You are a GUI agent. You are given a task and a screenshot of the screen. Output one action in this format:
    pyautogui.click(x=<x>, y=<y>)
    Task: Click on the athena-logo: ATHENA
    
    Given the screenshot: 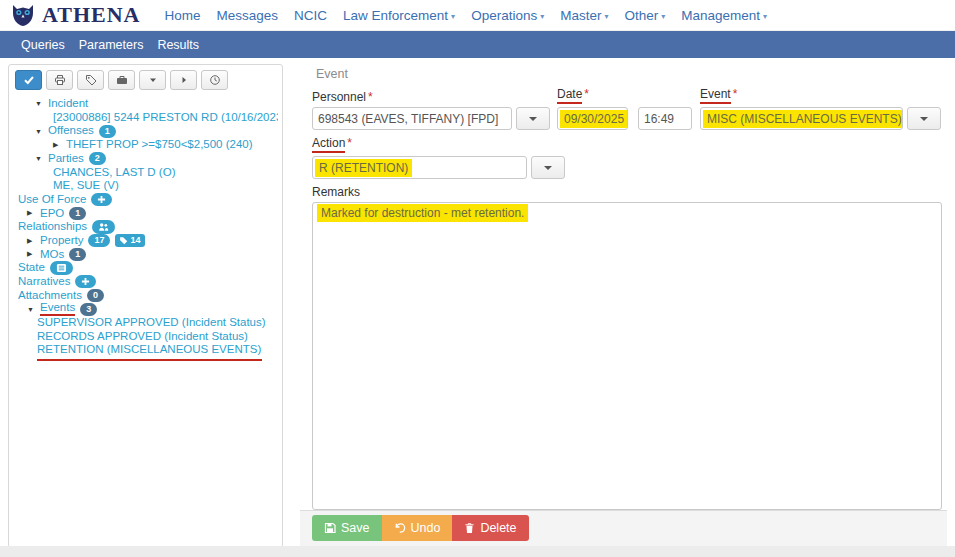 What is the action you would take?
    pyautogui.click(x=76, y=15)
    